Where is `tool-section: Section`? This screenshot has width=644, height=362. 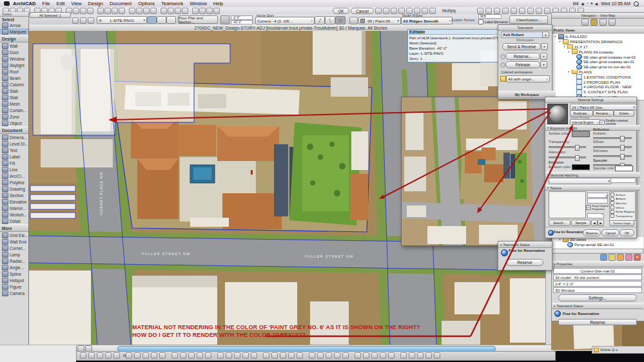 tool-section: Section is located at coordinates (14, 195).